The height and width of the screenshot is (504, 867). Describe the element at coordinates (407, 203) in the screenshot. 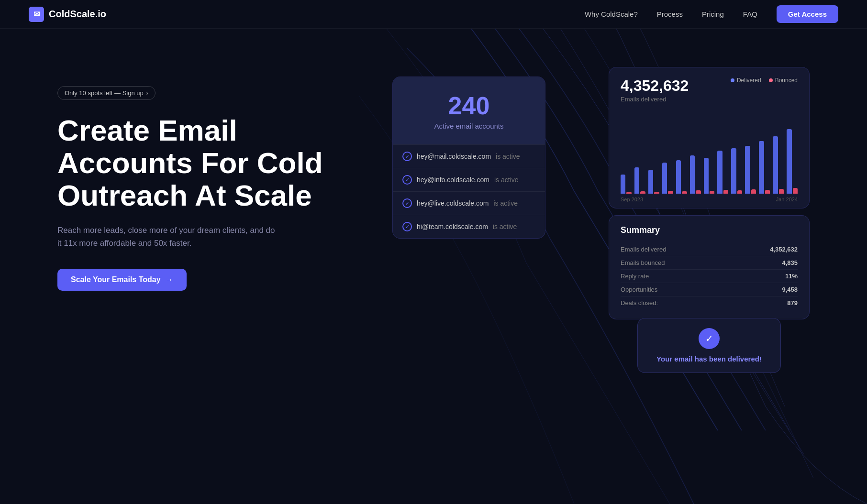

I see `check-icon-3: ✓` at that location.